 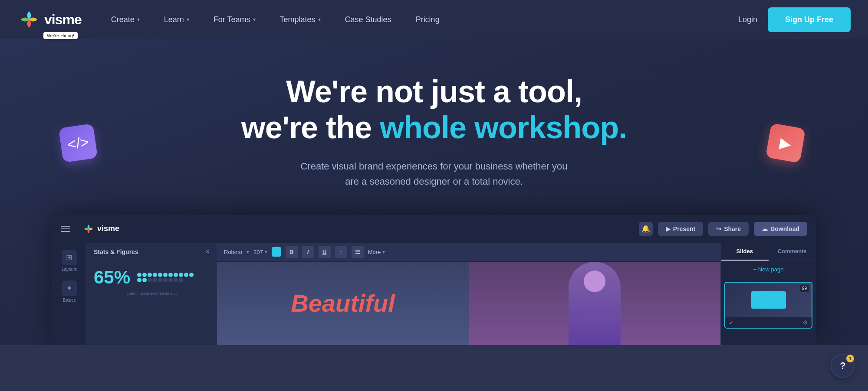 What do you see at coordinates (177, 20) in the screenshot?
I see `nav-learn: Learn ▾` at bounding box center [177, 20].